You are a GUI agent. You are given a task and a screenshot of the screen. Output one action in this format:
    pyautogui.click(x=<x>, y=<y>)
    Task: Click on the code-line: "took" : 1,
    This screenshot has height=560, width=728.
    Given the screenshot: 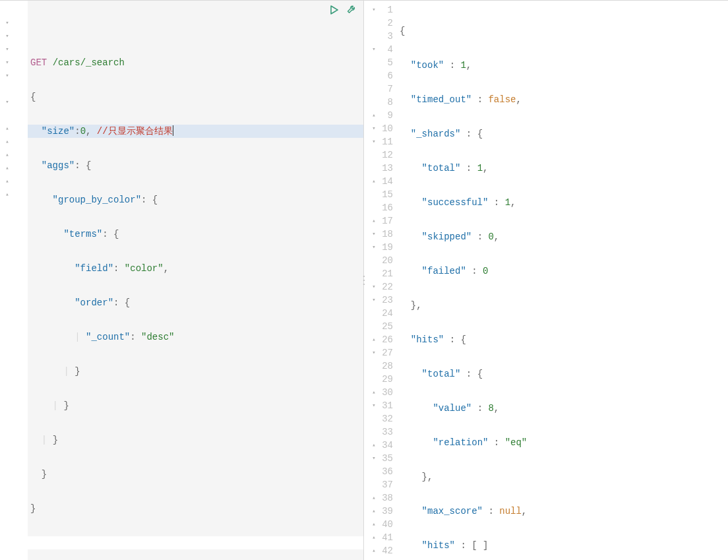 What is the action you would take?
    pyautogui.click(x=562, y=65)
    